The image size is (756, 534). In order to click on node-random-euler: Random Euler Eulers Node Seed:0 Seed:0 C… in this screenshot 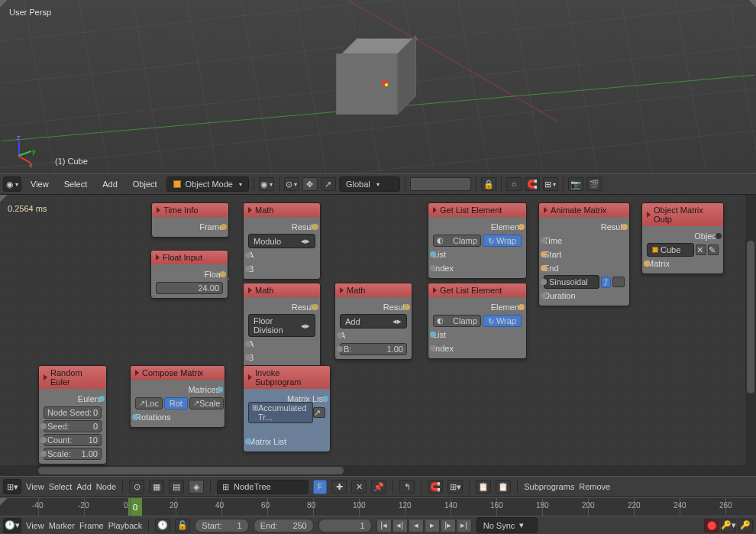, I will do `click(73, 415)`.